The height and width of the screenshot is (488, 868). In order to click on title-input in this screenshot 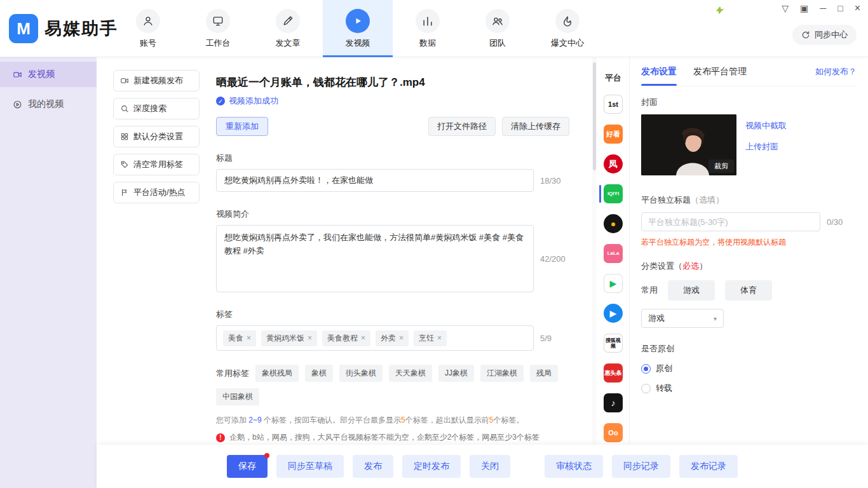, I will do `click(375, 180)`.